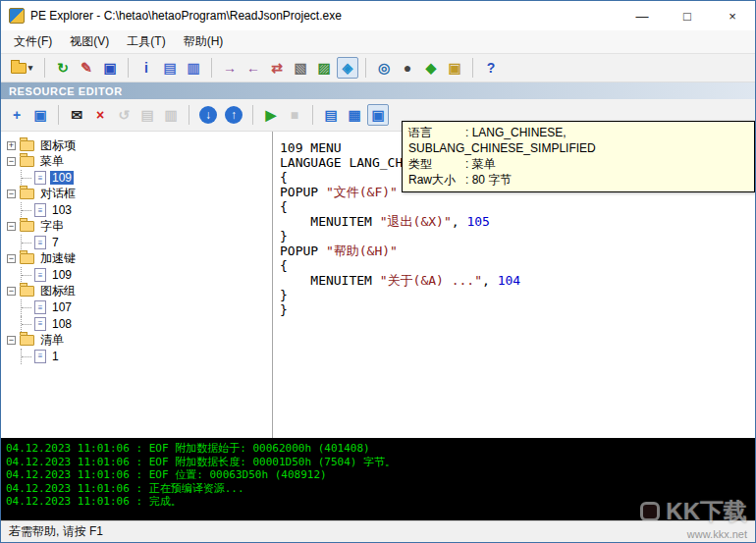  Describe the element at coordinates (431, 68) in the screenshot. I see `signature-scanner-icon: ◆` at that location.